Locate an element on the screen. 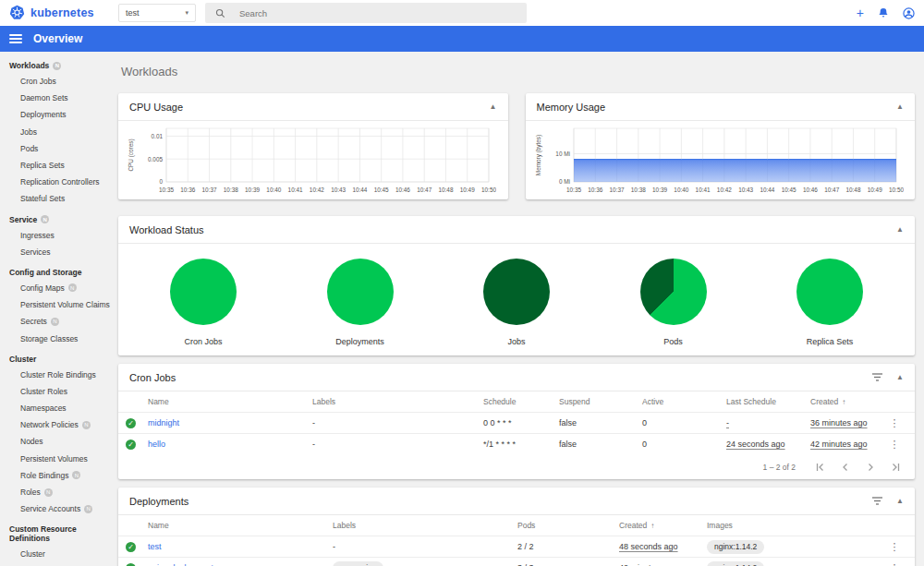 Image resolution: width=924 pixels, height=566 pixels. deployments-column-name: Name is located at coordinates (240, 525).